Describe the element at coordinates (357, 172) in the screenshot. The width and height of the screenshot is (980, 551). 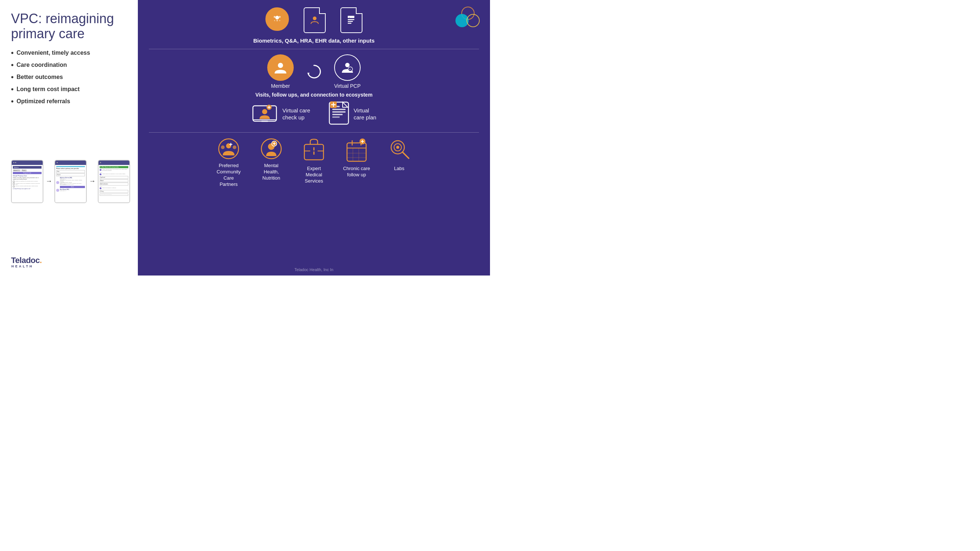
I see `eco-label-chronic: Chronic carefollow up` at that location.